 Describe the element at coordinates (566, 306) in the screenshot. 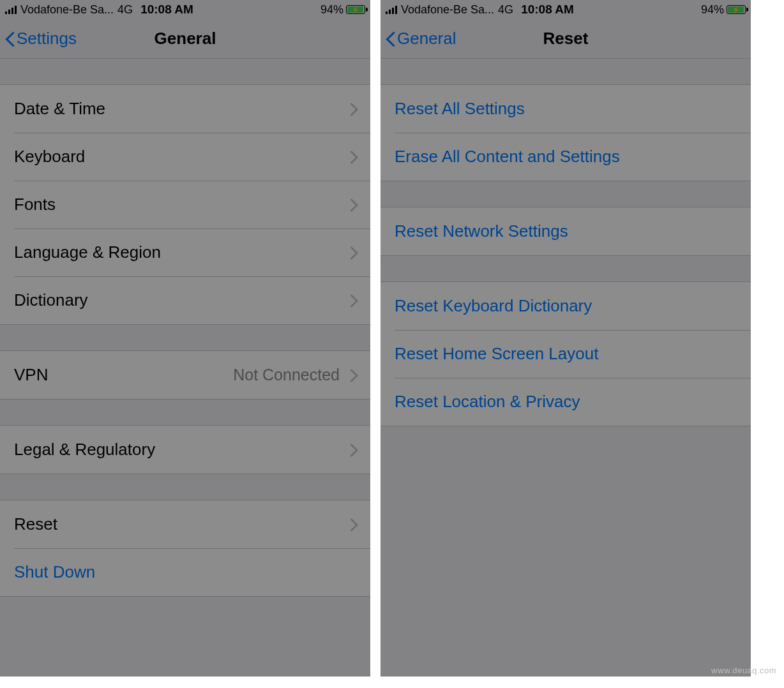

I see `row-reset-keyboard-dict: Reset Keyboard Dictionary` at that location.